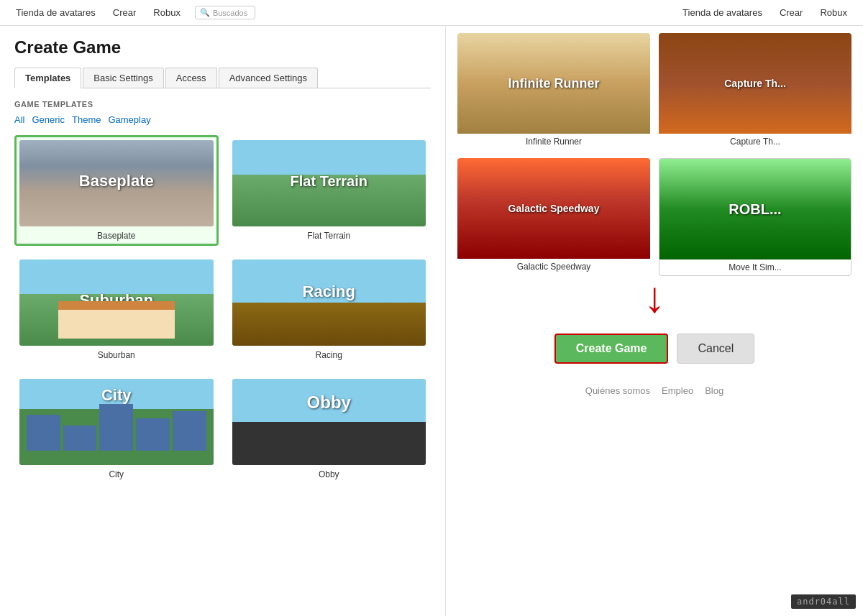 The image size is (863, 616). What do you see at coordinates (329, 303) in the screenshot?
I see `racing-thumbnail` at bounding box center [329, 303].